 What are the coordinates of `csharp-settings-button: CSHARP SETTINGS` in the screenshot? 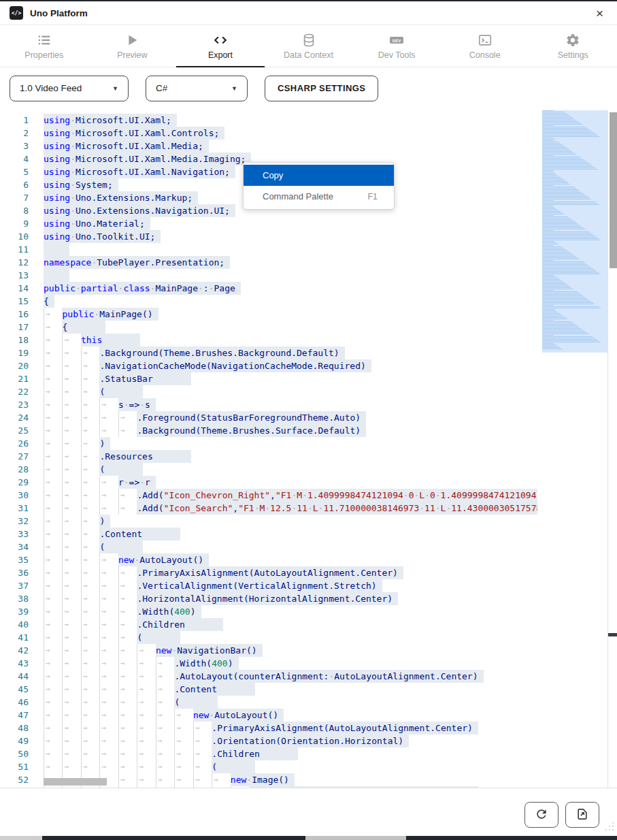 It's located at (321, 88).